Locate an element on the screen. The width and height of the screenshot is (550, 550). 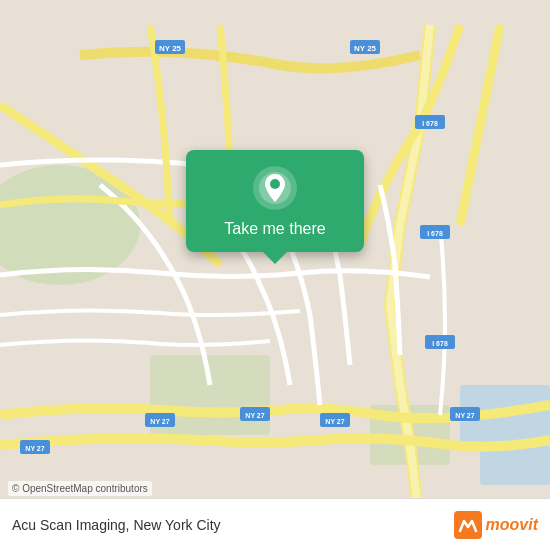
location-title: Acu Scan Imaging, New York City is located at coordinates (116, 525).